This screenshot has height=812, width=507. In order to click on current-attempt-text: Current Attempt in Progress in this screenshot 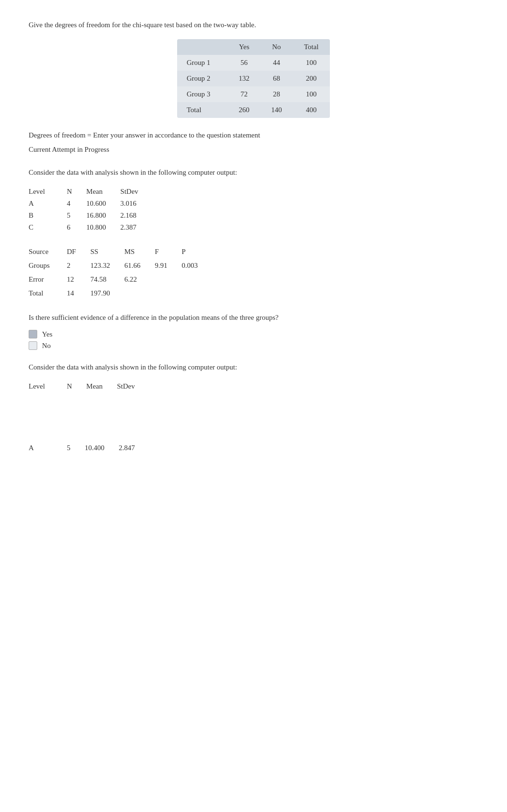, I will do `click(69, 149)`.